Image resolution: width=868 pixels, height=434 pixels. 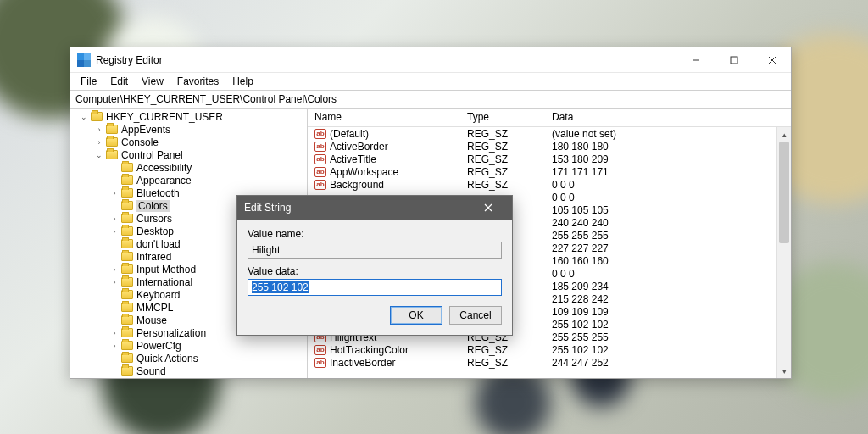 What do you see at coordinates (784, 134) in the screenshot?
I see `scroll-up-button: ▴` at bounding box center [784, 134].